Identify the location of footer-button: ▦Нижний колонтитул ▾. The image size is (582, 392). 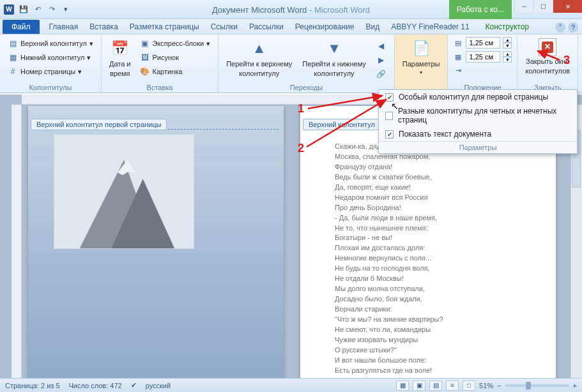
(49, 57).